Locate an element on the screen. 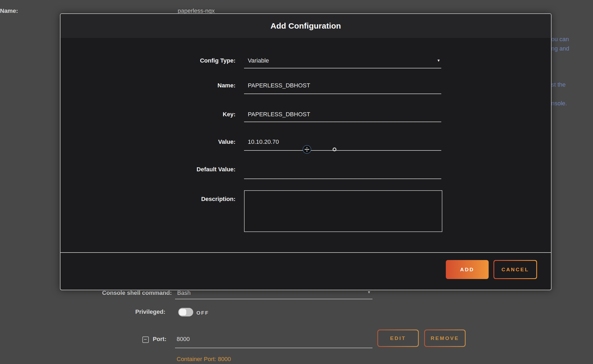 The width and height of the screenshot is (593, 364). name-underline is located at coordinates (343, 94).